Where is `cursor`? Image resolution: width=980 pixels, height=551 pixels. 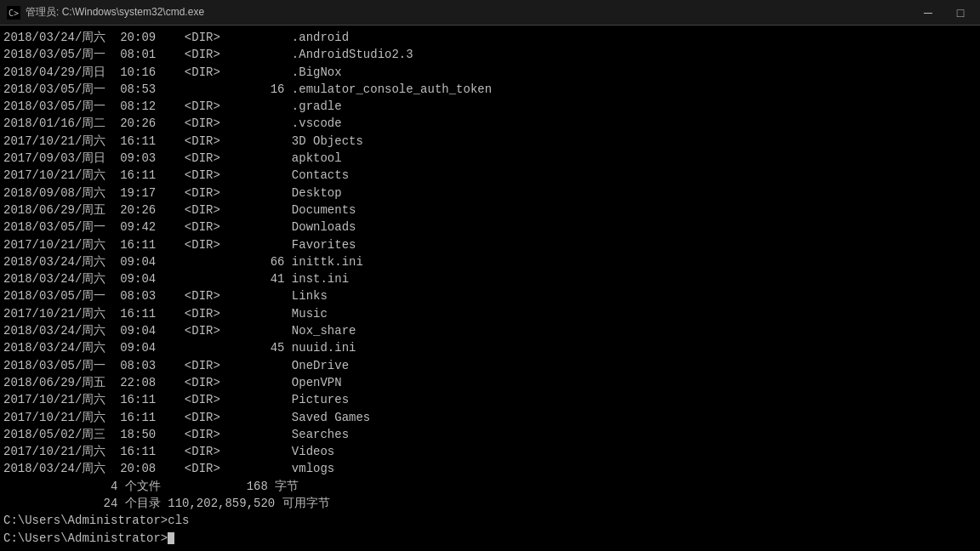
cursor is located at coordinates (171, 538).